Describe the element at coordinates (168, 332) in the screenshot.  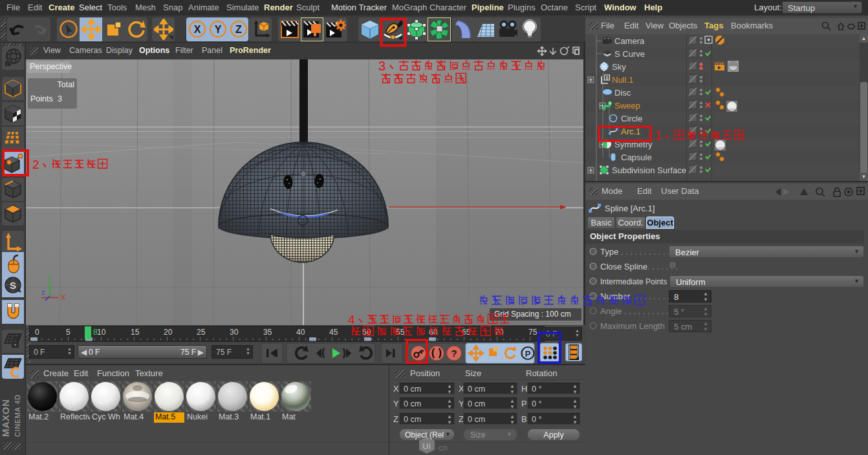
I see `svg-text: 20` at that location.